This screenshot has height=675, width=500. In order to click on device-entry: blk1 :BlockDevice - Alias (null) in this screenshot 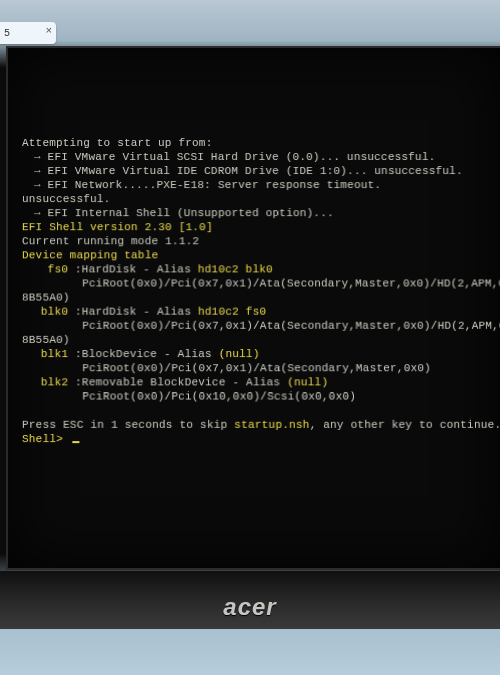, I will do `click(261, 354)`.